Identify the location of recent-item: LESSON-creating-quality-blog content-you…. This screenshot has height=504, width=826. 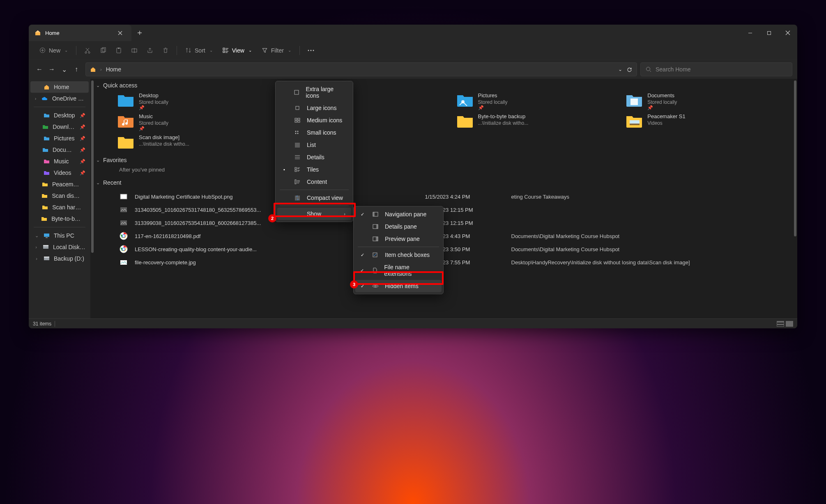
(458, 249).